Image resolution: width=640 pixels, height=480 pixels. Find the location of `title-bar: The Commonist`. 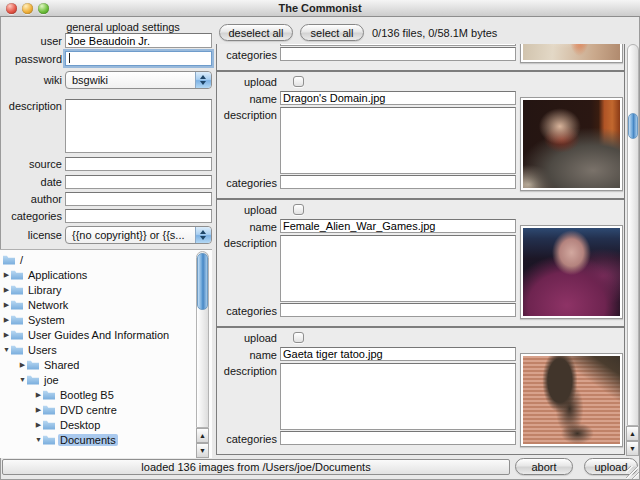

title-bar: The Commonist is located at coordinates (320, 8).